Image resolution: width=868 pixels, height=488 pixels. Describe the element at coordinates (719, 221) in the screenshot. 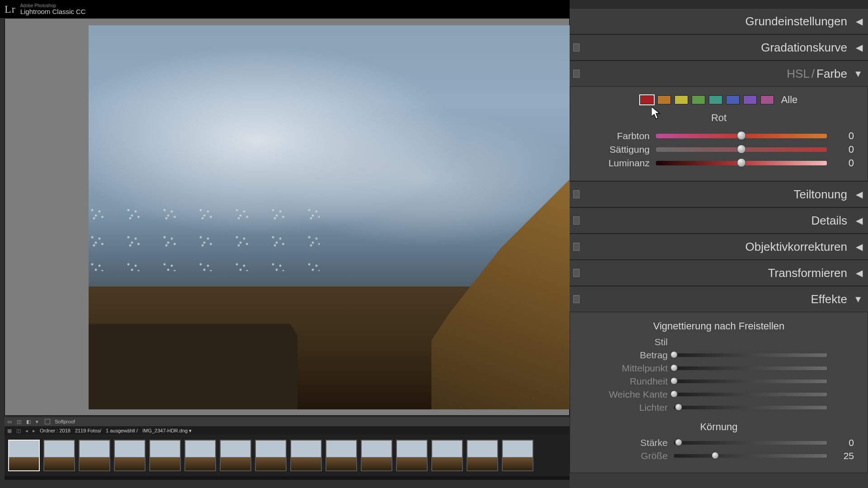

I see `panel-detail: Details ◀` at that location.